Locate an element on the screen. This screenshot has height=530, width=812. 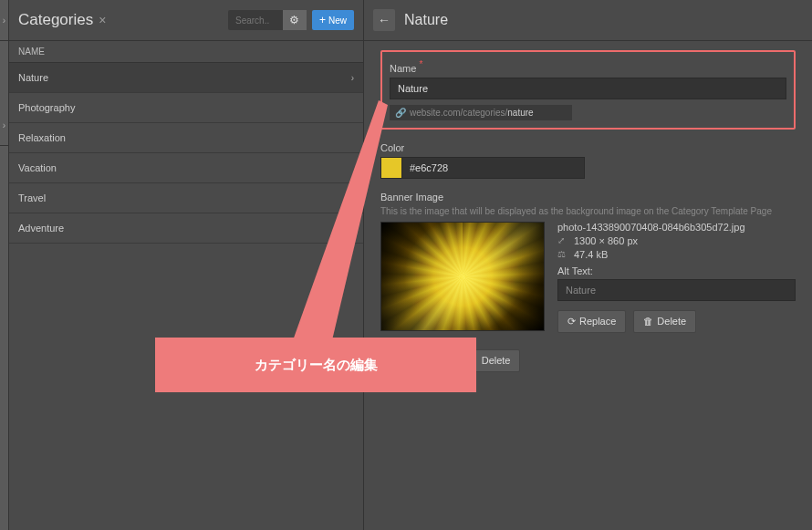
weight-icon: ⚖ is located at coordinates (564, 254).